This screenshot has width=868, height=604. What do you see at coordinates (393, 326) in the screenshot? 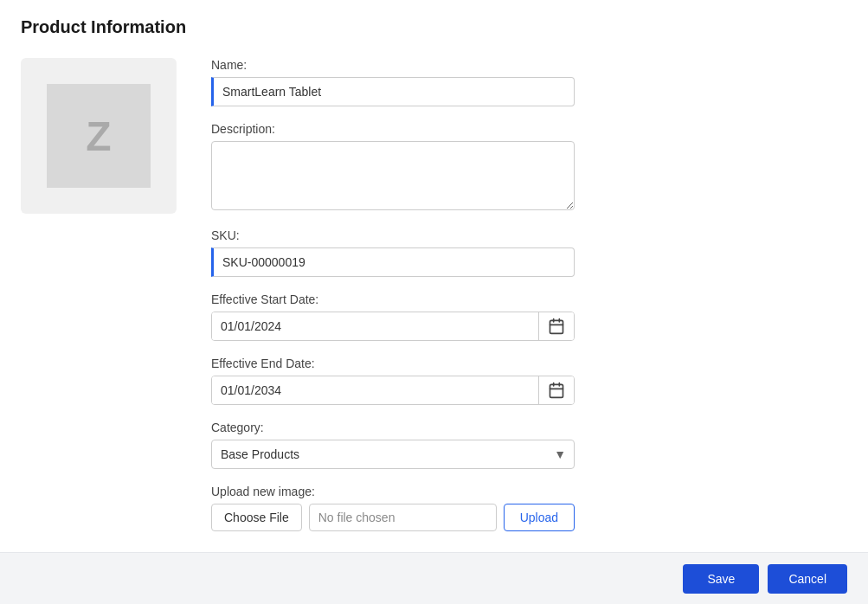
I see `start-date-wrapper` at bounding box center [393, 326].